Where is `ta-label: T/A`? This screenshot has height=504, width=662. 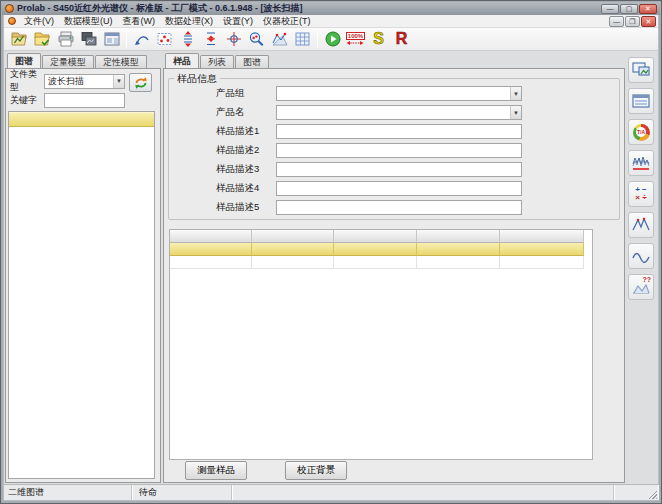
ta-label: T/A is located at coordinates (641, 132).